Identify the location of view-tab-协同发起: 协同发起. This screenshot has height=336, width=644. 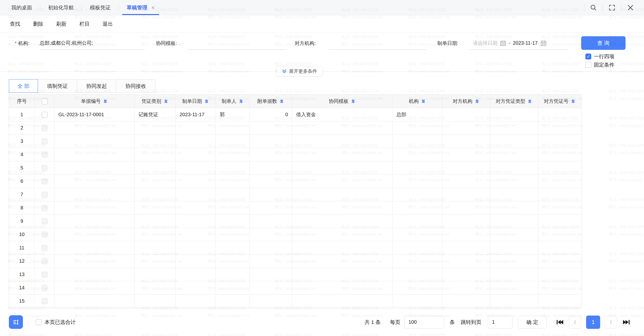
(96, 86).